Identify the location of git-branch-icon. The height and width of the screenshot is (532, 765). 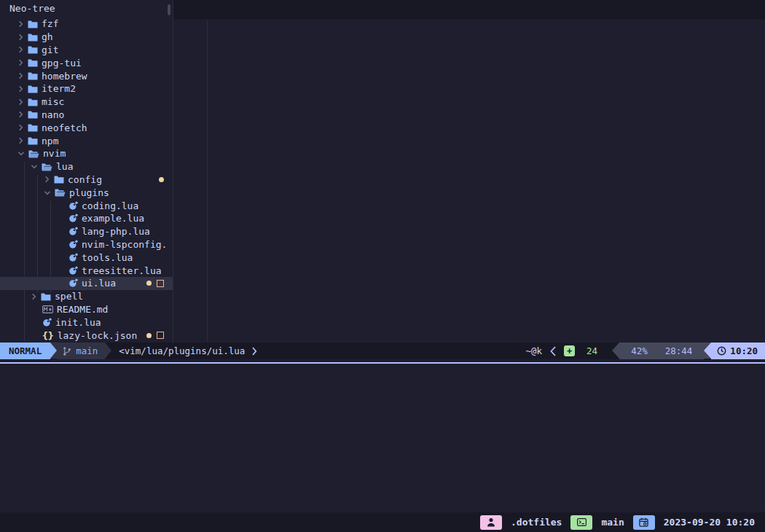
(67, 351).